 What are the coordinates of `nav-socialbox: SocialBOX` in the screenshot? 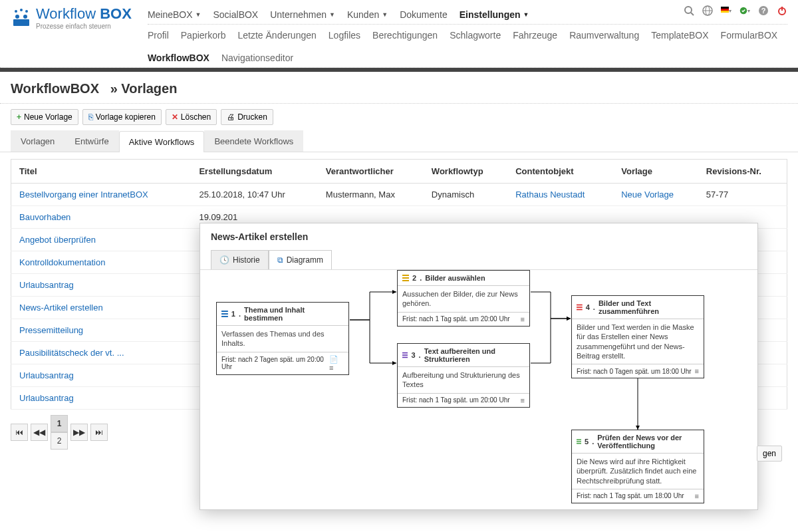 It's located at (236, 15).